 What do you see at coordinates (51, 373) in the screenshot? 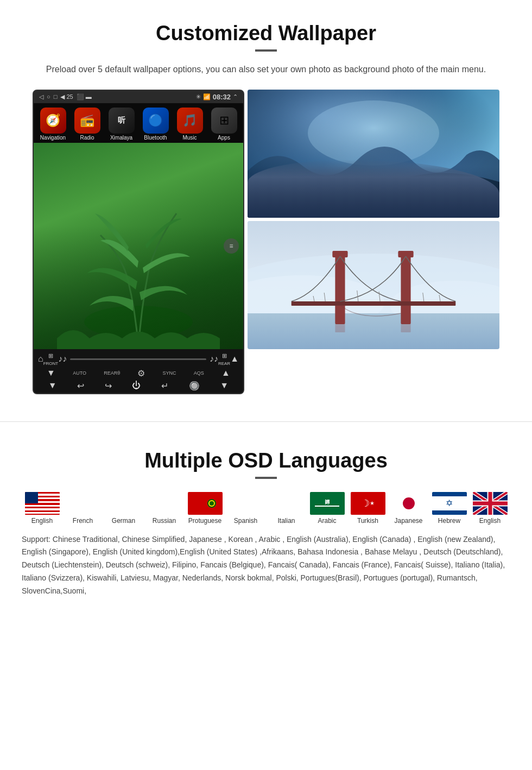
I see `down-arrow-left: ▼` at bounding box center [51, 373].